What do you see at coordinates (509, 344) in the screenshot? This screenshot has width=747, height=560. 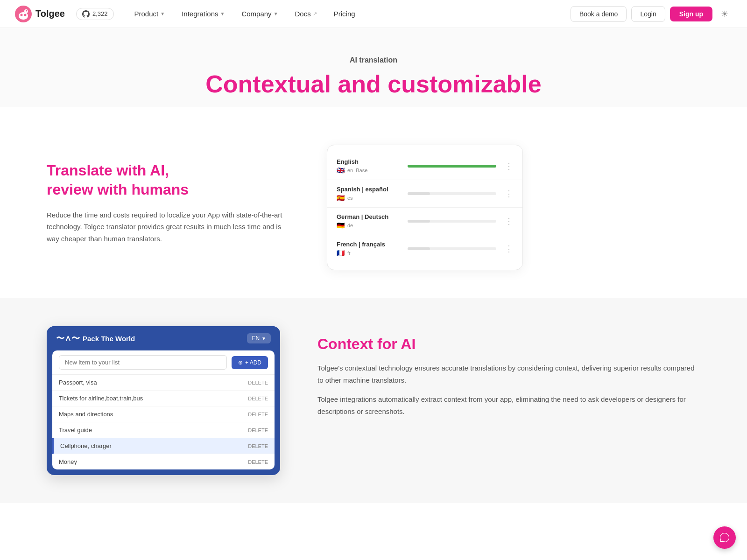 I see `context-heading: Context for AI` at bounding box center [509, 344].